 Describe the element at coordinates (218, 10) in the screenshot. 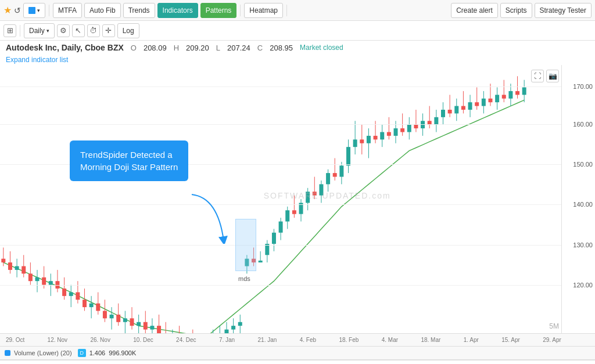

I see `patterns-button: Patterns` at that location.